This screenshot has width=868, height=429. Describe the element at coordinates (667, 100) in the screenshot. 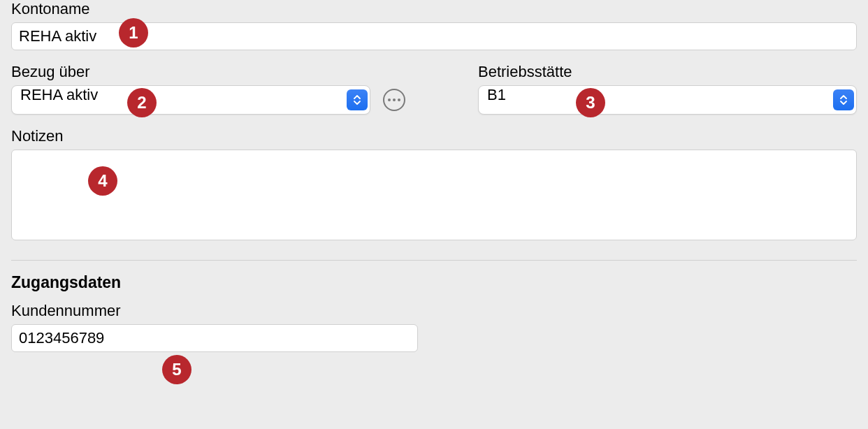

I see `betriebsstaette-select: B1` at that location.